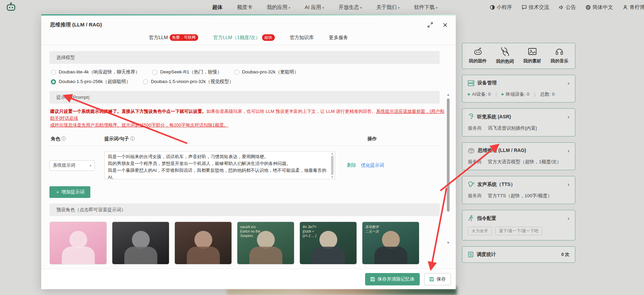 The image size is (644, 295). Describe the element at coordinates (391, 243) in the screenshot. I see `preset-card-man-suit: 高等数学 二元一次` at that location.